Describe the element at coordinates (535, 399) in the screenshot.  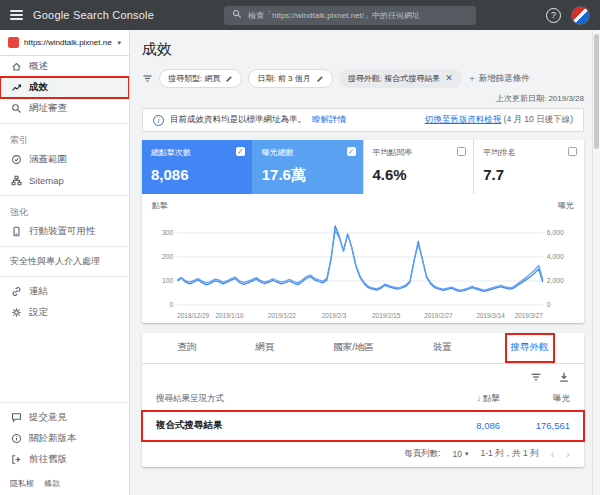
I see `column-header-impressions: 曝光` at that location.